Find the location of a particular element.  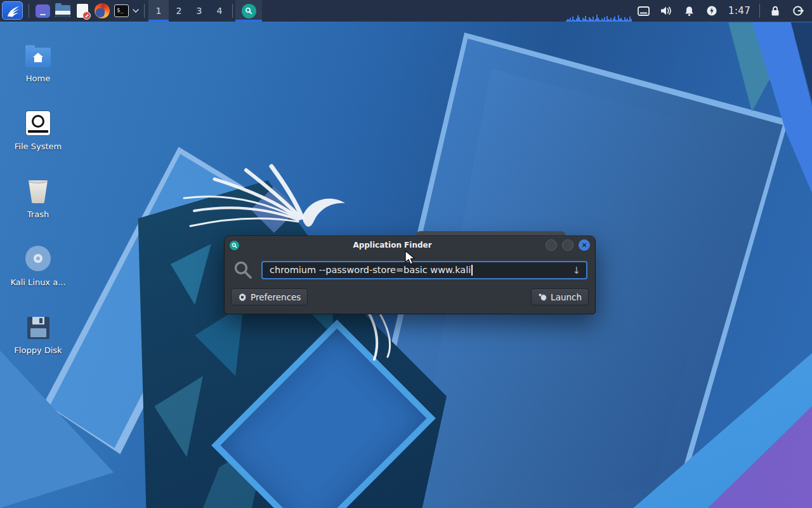

workspace-label: 4 is located at coordinates (219, 11).